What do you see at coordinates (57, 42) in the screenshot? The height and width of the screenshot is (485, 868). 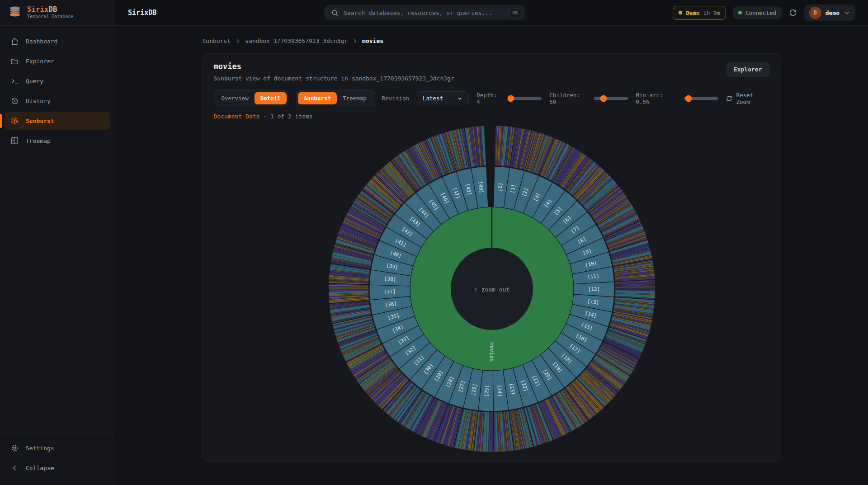 I see `sidebar-item-dashboard: Dashboard` at bounding box center [57, 42].